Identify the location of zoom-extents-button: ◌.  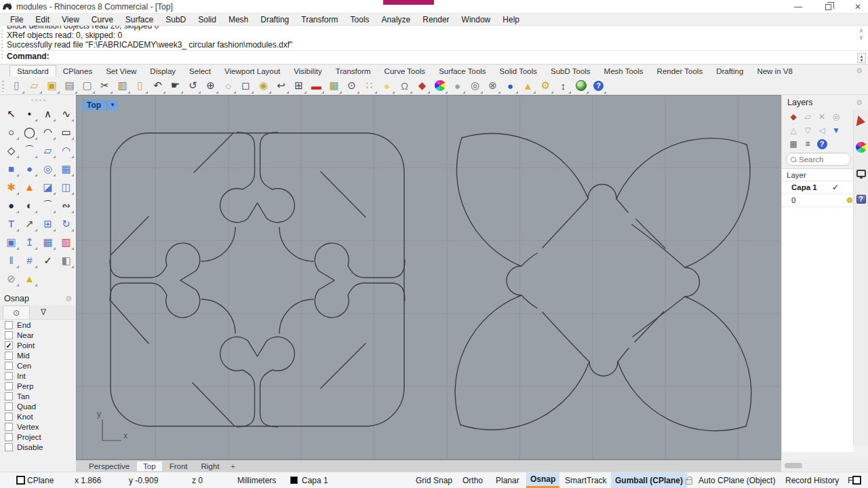
(228, 86).